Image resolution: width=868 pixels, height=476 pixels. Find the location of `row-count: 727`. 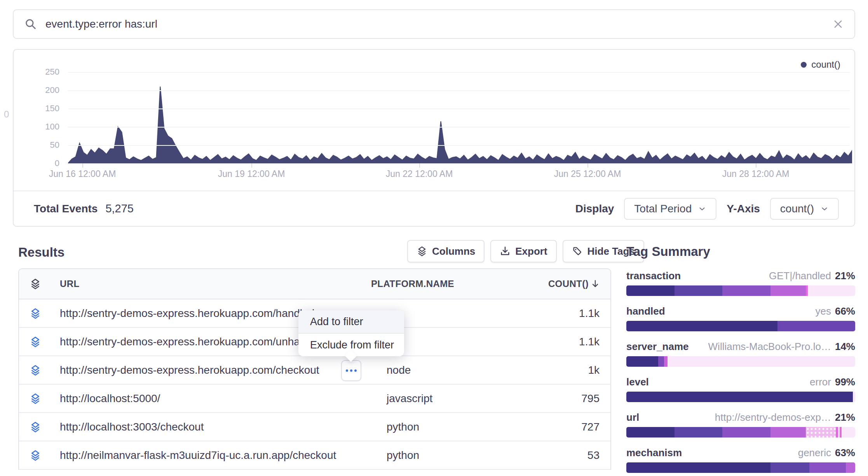

row-count: 727 is located at coordinates (547, 427).